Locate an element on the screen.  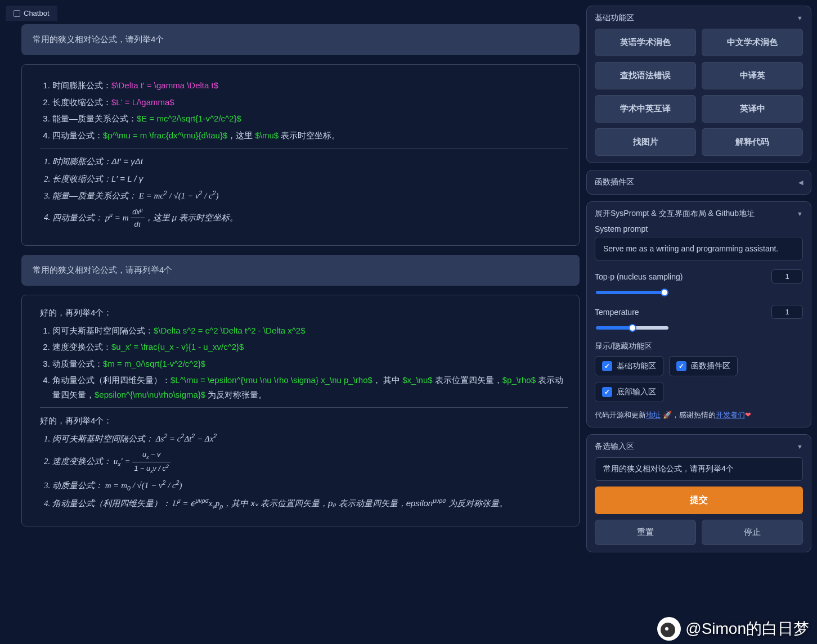
function-button-2: 查找语法错误 is located at coordinates (645, 75).